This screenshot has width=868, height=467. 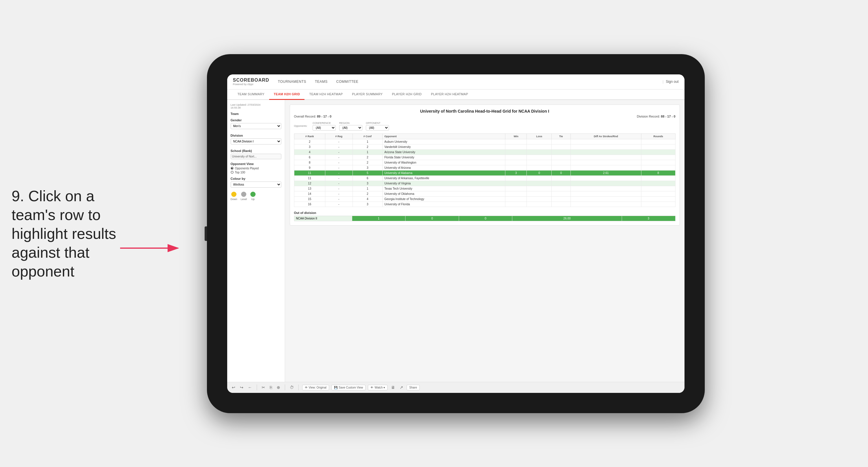 What do you see at coordinates (367, 136) in the screenshot?
I see `col-conf: # Conf` at bounding box center [367, 136].